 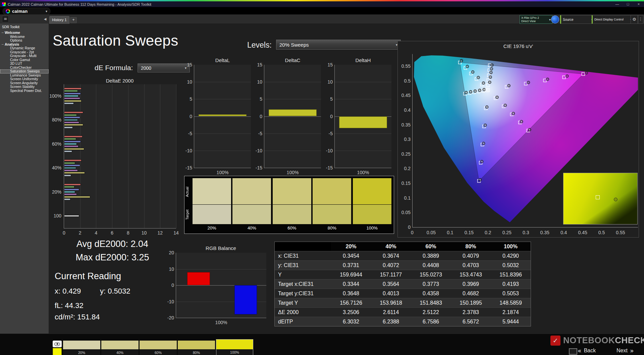 I want to click on meter-line2: Direct View, so click(x=530, y=21).